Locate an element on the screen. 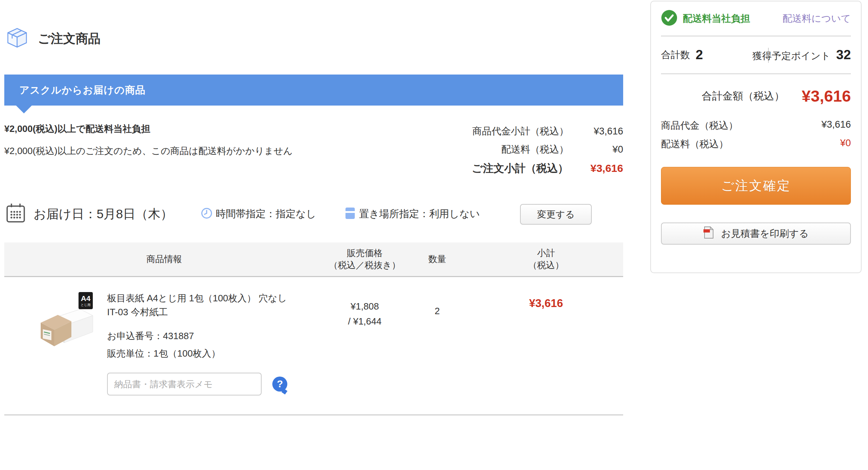 Image resolution: width=868 pixels, height=470 pixels. a4-badge-subtext: とじ用 is located at coordinates (86, 305).